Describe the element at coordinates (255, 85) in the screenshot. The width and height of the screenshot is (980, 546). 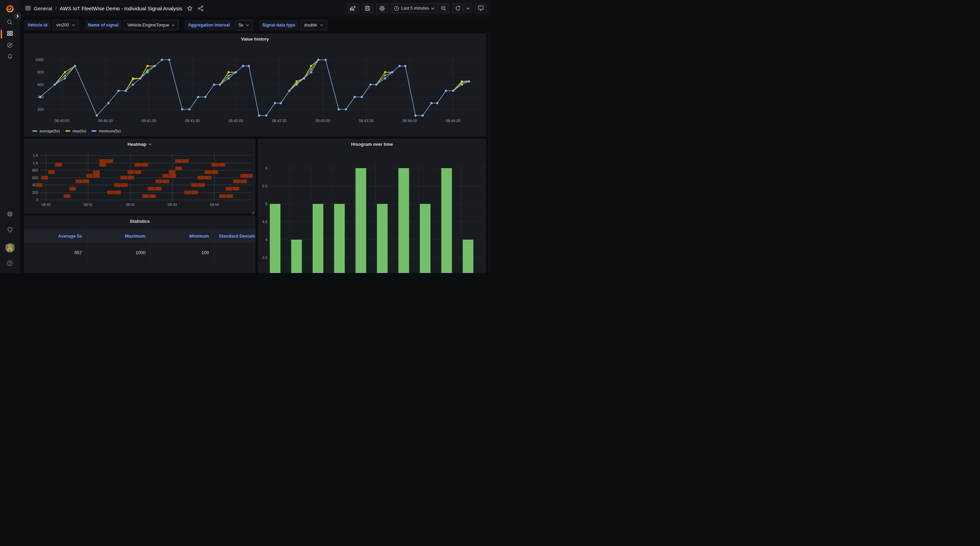
I see `value-history-chart: 100080060040020008:40:0008:40:3008:41:00…` at that location.